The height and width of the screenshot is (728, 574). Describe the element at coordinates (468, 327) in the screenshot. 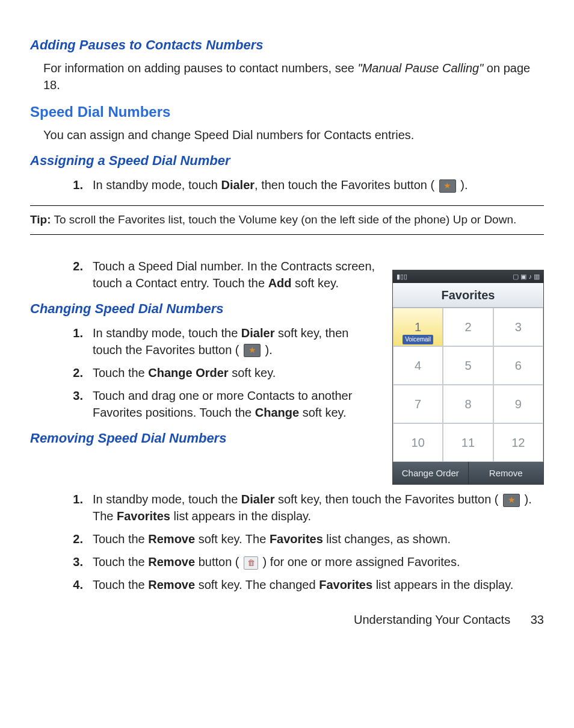

I see `cell-number: 2` at that location.